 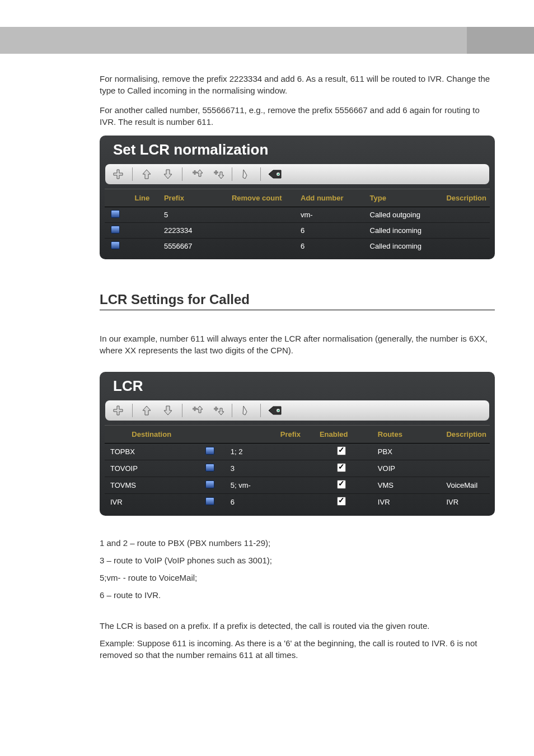 What do you see at coordinates (406, 469) in the screenshot?
I see `cell-routes: VOIP` at bounding box center [406, 469].